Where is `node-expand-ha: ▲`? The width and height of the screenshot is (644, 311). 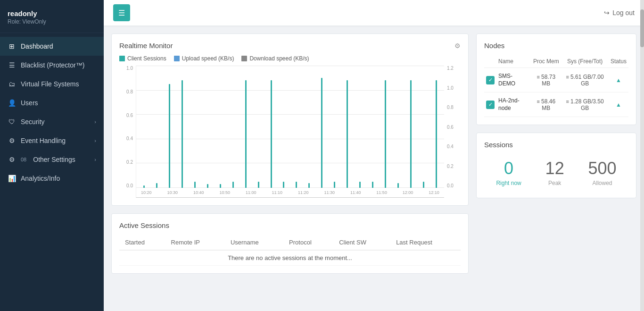
node-expand-ha: ▲ is located at coordinates (619, 105).